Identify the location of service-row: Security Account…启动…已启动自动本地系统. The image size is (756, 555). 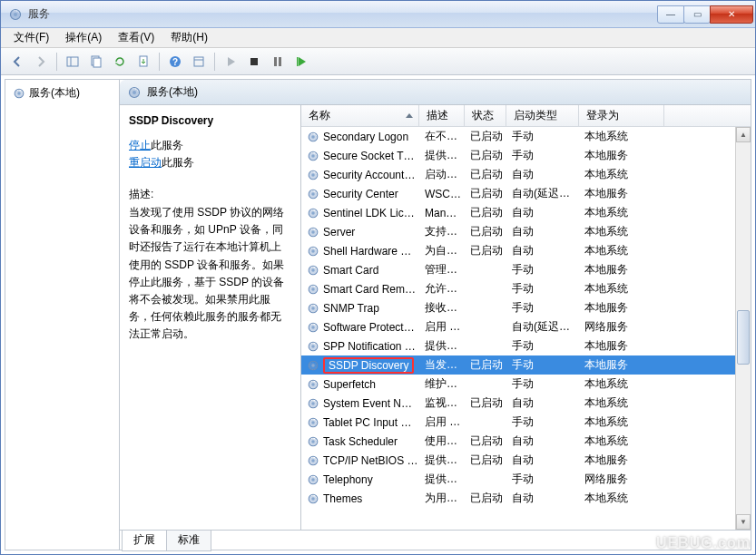
(526, 174).